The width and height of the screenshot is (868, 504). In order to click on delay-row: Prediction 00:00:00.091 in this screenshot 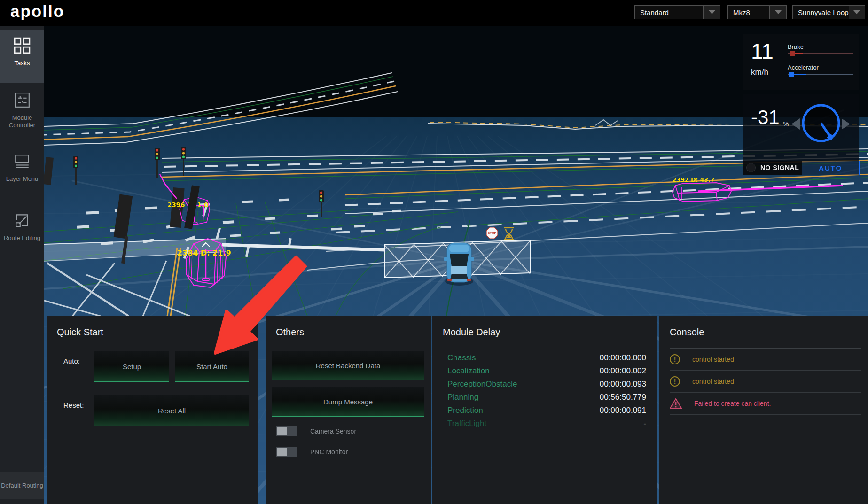, I will do `click(547, 411)`.